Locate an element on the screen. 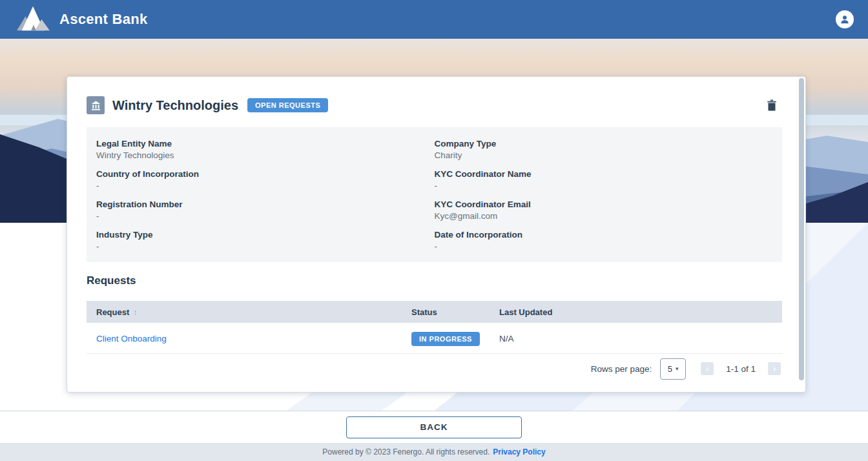  field-value: Charity is located at coordinates (604, 155).